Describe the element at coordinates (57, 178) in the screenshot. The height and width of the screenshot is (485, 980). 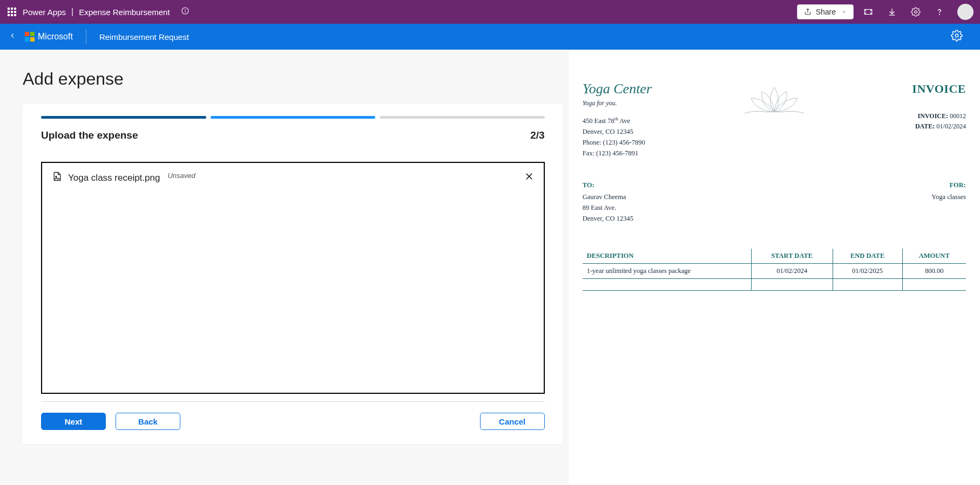
I see `file-image-icon` at that location.